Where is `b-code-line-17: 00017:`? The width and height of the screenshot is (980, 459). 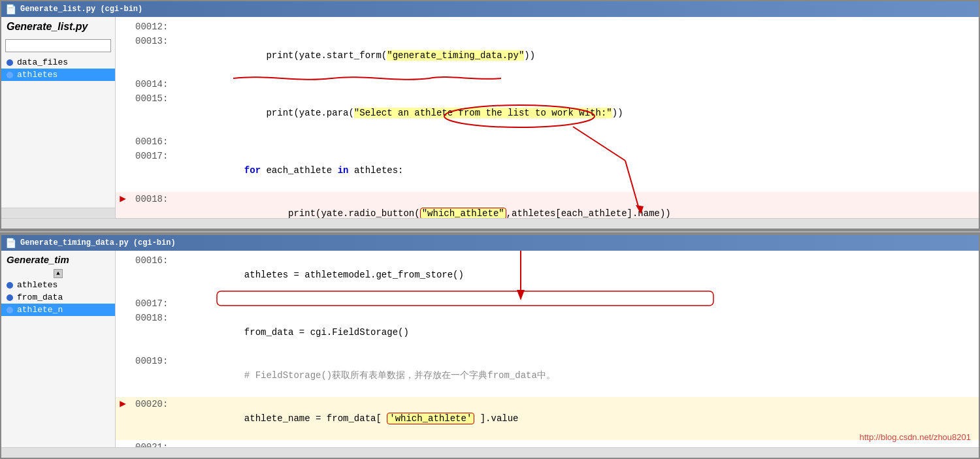 b-code-line-17: 00017: is located at coordinates (547, 304).